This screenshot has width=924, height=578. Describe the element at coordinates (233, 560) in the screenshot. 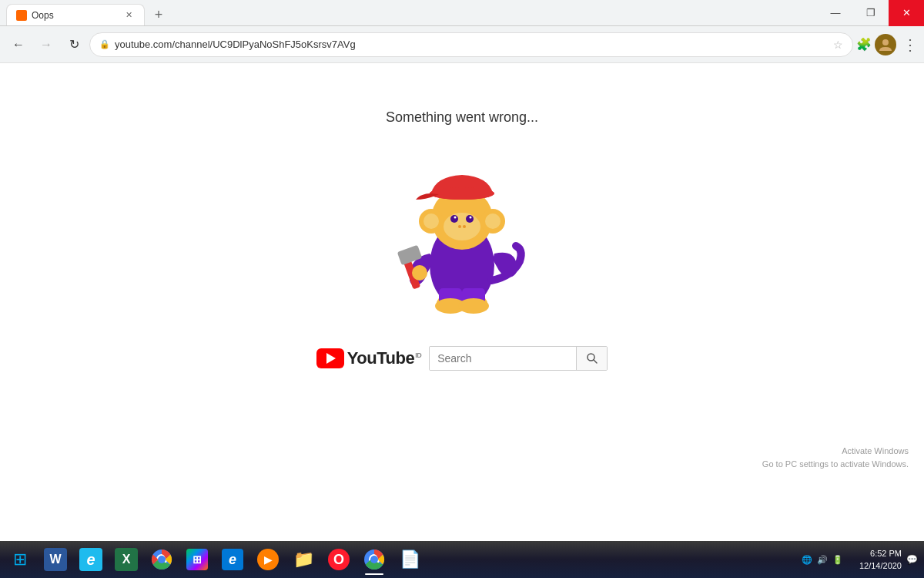

I see `taskbar-edge-button: e` at that location.